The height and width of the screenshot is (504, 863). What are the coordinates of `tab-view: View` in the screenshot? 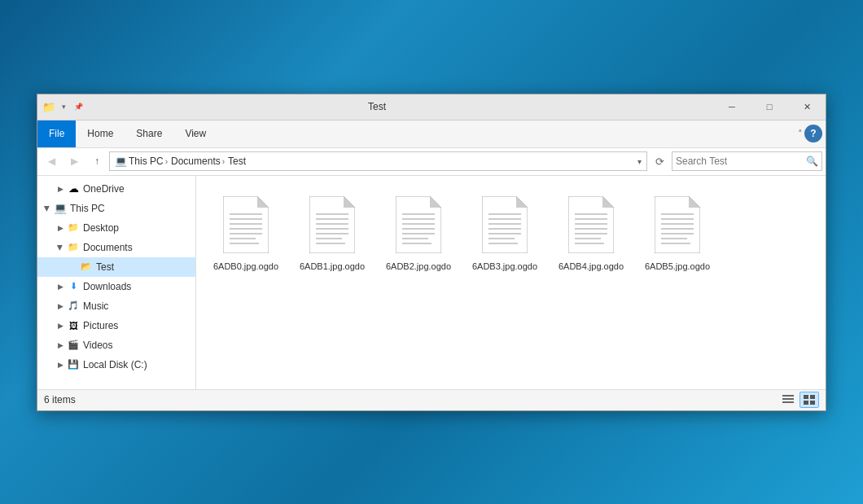 It's located at (195, 134).